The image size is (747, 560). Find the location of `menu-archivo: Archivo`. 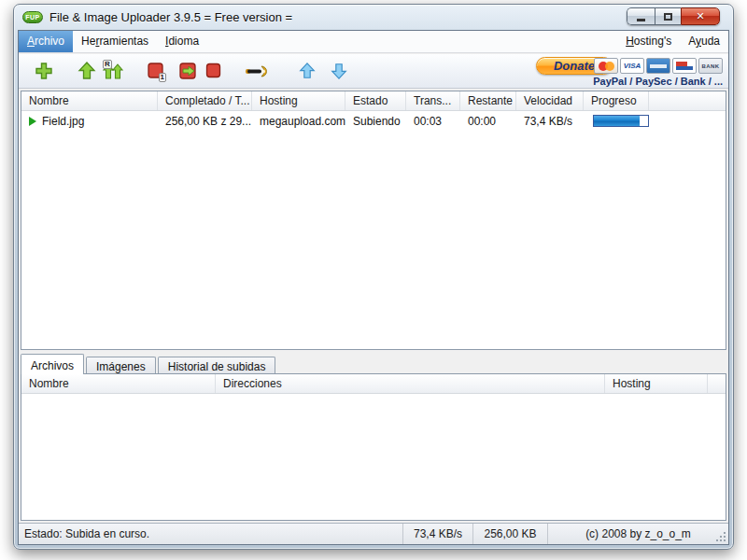

menu-archivo: Archivo is located at coordinates (46, 41).